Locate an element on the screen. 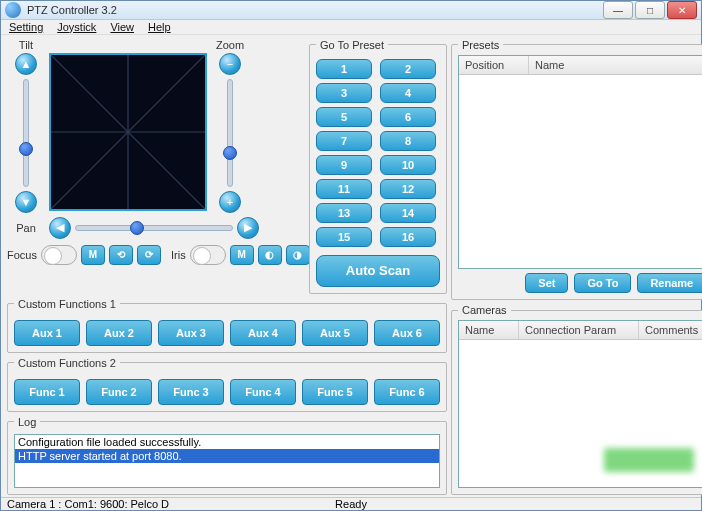 The image size is (702, 511). preset-button-16: 16 is located at coordinates (408, 237).